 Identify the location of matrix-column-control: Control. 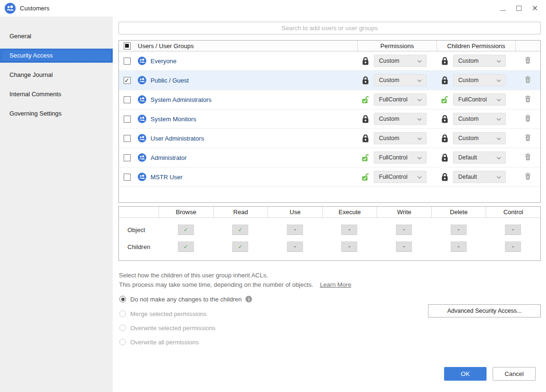
(513, 212).